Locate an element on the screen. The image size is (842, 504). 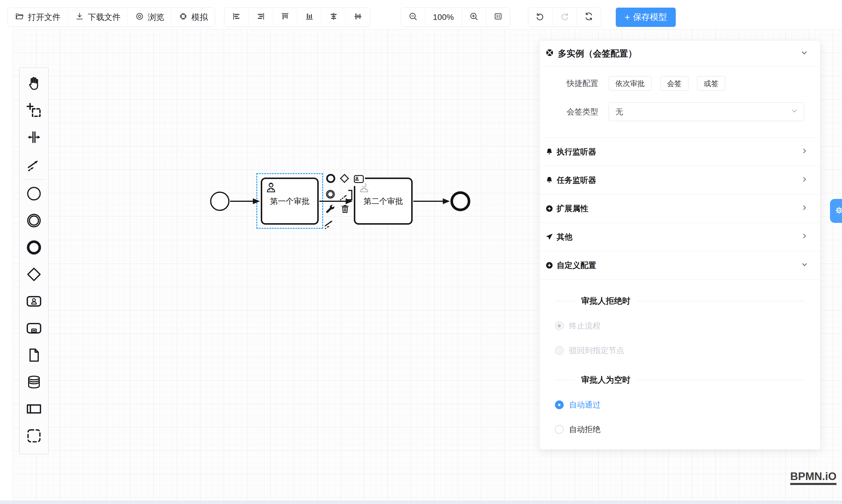
start-event-node is located at coordinates (220, 201).